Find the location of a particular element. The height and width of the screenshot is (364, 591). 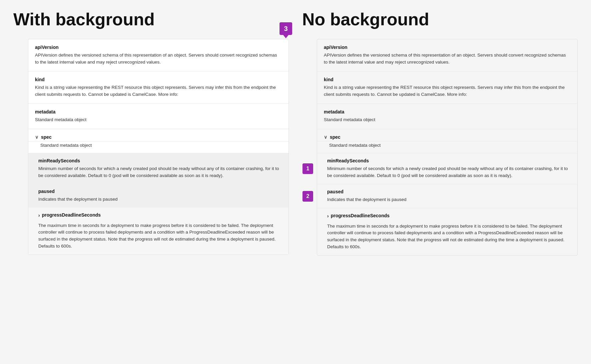

left-field-metadata-name: metadata is located at coordinates (159, 112).